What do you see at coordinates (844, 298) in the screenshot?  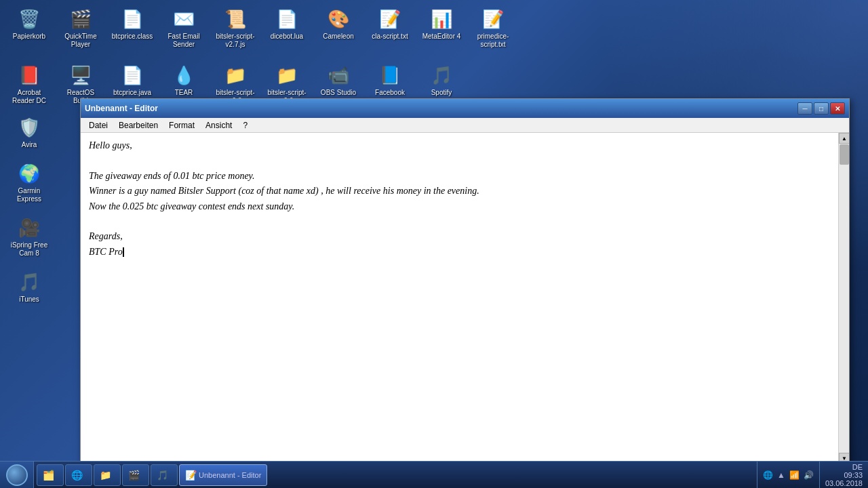 I see `editor-scrollbar: ▲ ▼` at bounding box center [844, 298].